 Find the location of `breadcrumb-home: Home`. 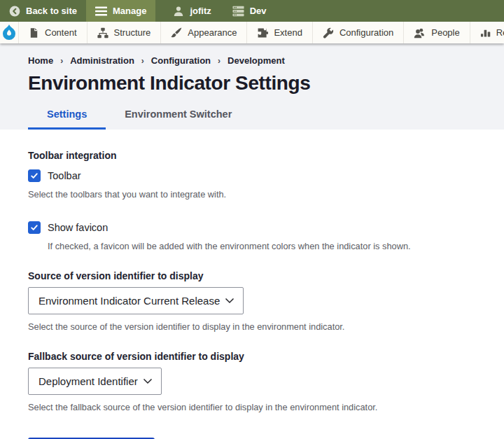

breadcrumb-home: Home is located at coordinates (41, 60).